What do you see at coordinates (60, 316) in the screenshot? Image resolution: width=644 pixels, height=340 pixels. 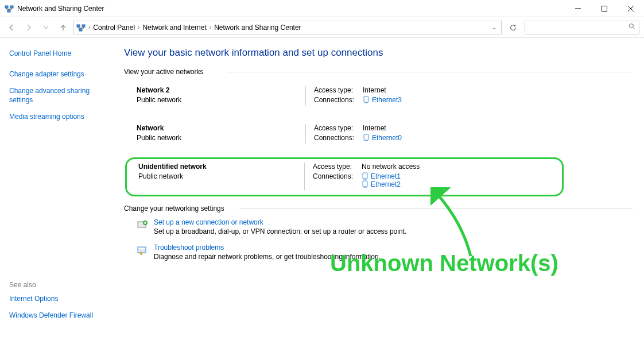 I see `see-also-firewall: Windows Defender Firewall` at bounding box center [60, 316].